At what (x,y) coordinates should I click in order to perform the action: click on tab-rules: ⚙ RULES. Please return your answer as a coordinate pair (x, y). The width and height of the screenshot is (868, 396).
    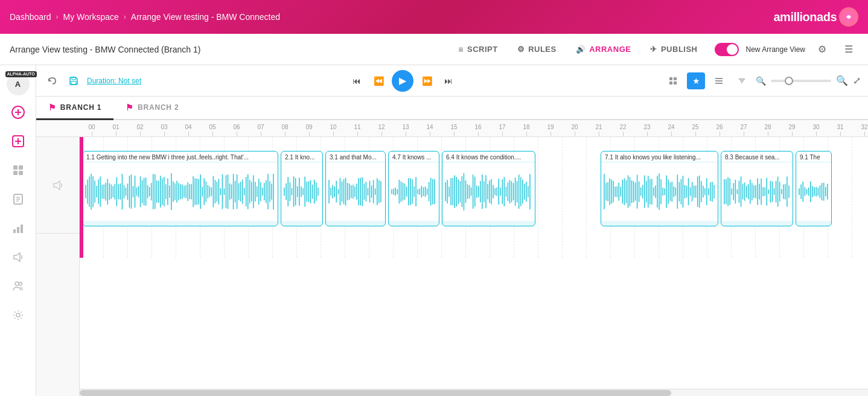
    Looking at the image, I should click on (537, 50).